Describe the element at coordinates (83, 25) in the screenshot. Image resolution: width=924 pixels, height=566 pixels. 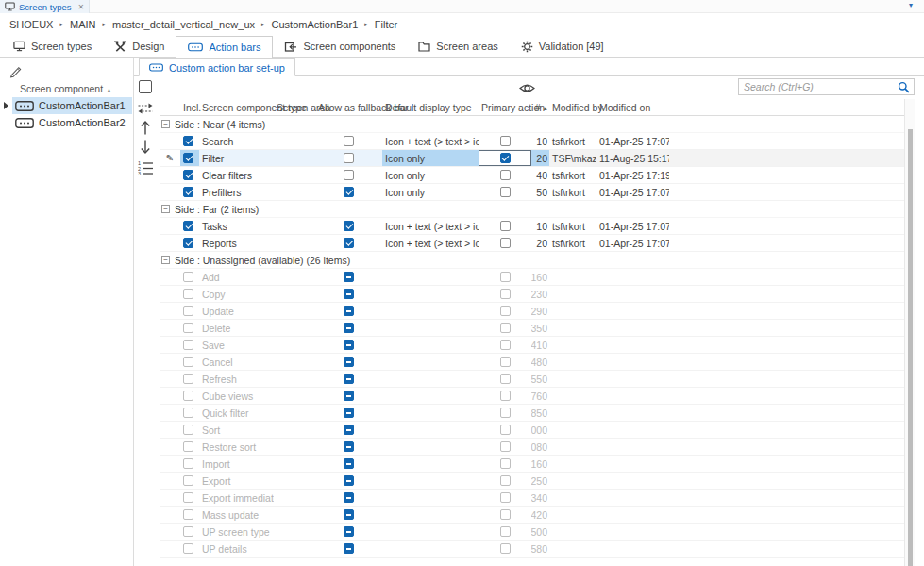
I see `breadcrumb-item: MAIN` at that location.